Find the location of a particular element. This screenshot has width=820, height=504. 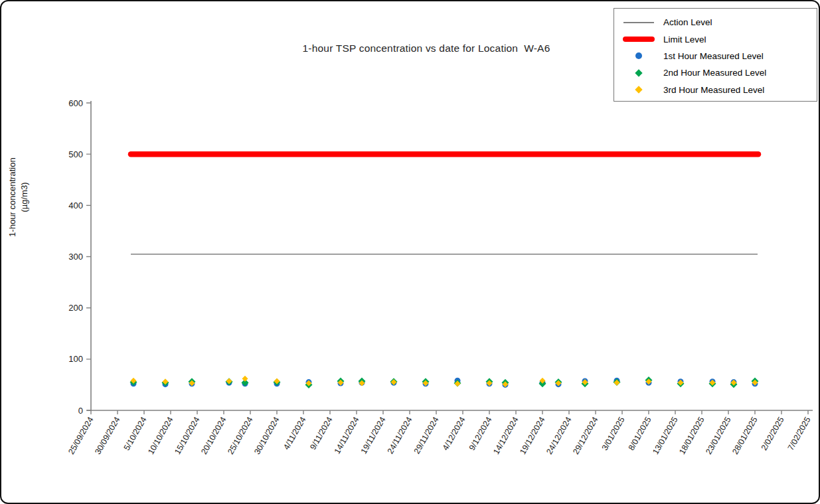

x-tick-label: 29/11/2024 is located at coordinates (426, 435).